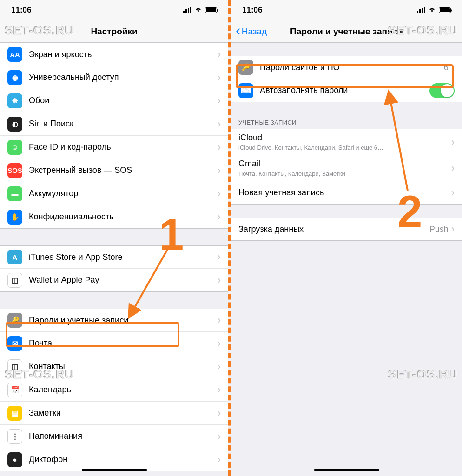 This screenshot has height=476, width=462. I want to click on status-time: 11:06, so click(252, 10).